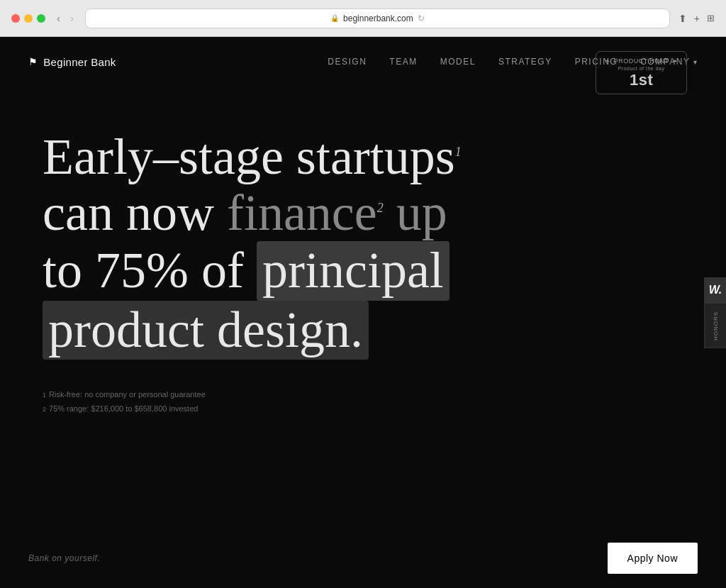 The width and height of the screenshot is (726, 588). Describe the element at coordinates (249, 157) in the screenshot. I see `headline-text-1: Early–stage startups` at that location.